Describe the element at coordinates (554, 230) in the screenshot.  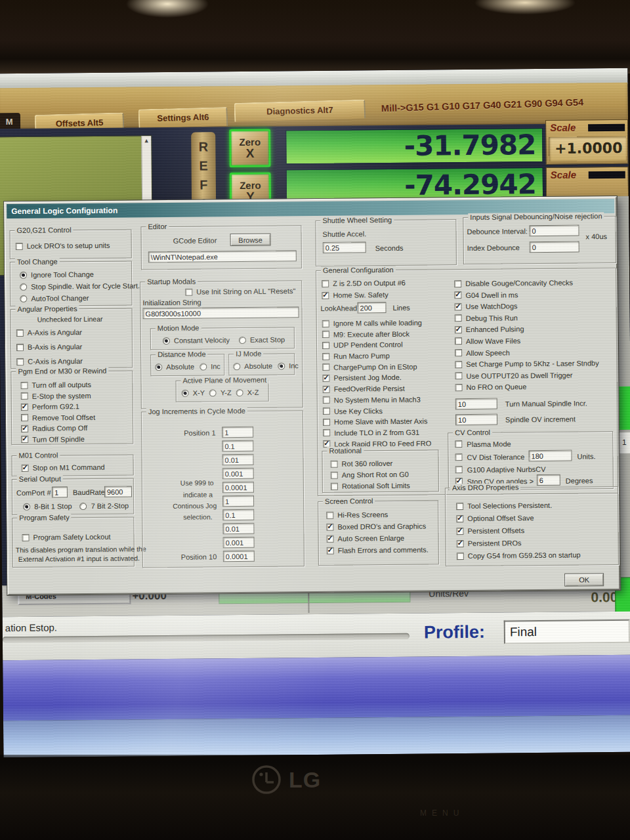
I see `debounce-interval-input` at that location.